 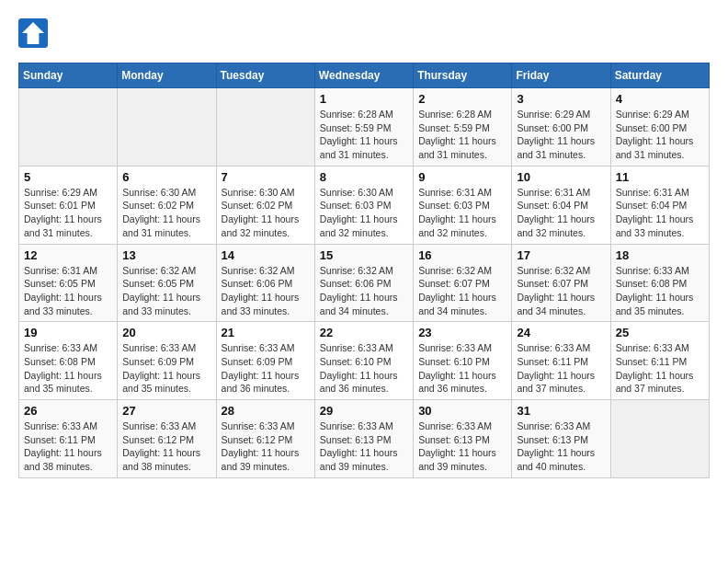 What do you see at coordinates (166, 333) in the screenshot?
I see `day-number-20: 20` at bounding box center [166, 333].